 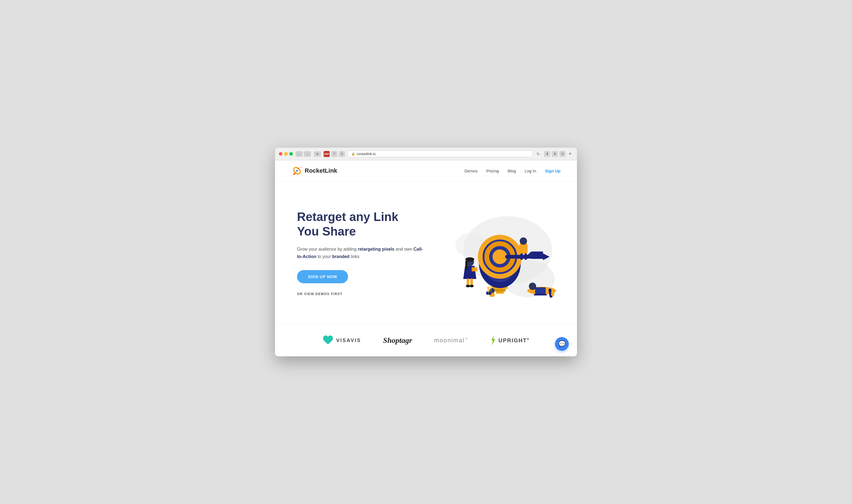 What do you see at coordinates (327, 249) in the screenshot?
I see `subtitle-pre: Grow your audience by adding` at bounding box center [327, 249].